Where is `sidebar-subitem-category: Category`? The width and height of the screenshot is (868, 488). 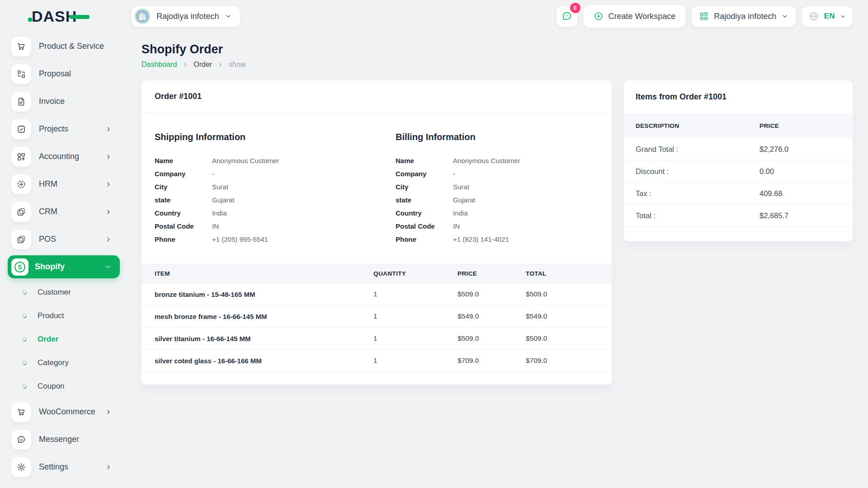
sidebar-subitem-category: Category is located at coordinates (64, 363).